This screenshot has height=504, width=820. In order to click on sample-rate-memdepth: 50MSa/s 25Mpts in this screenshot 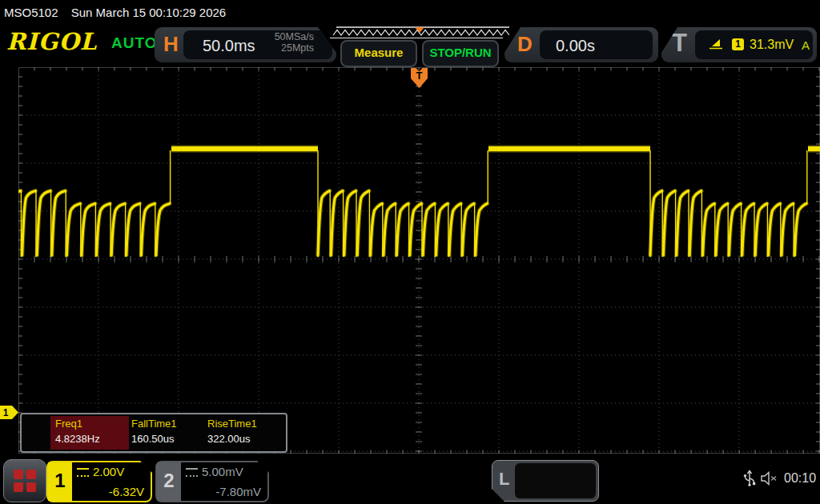, I will do `click(295, 42)`.